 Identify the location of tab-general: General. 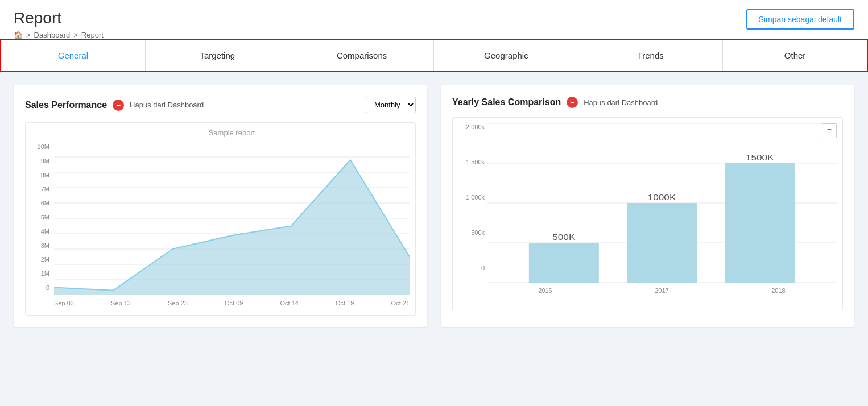
(73, 56).